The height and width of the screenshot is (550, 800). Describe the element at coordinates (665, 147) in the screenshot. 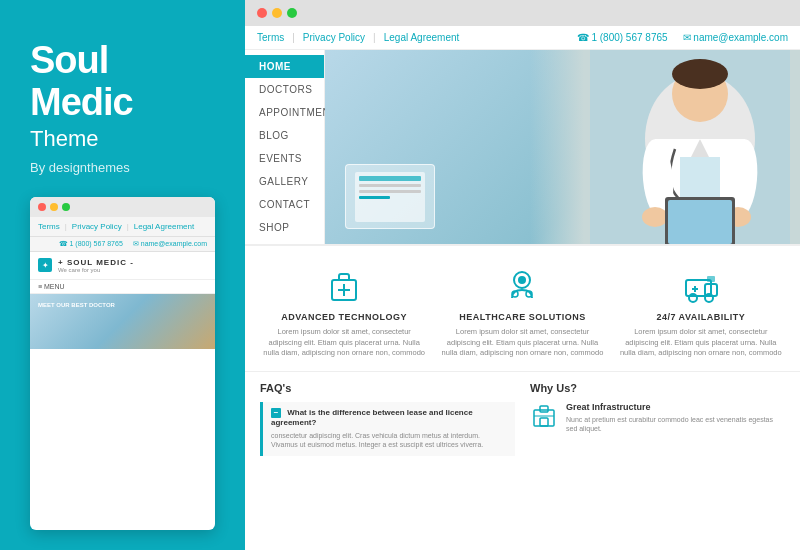

I see `doctor-illustration` at that location.